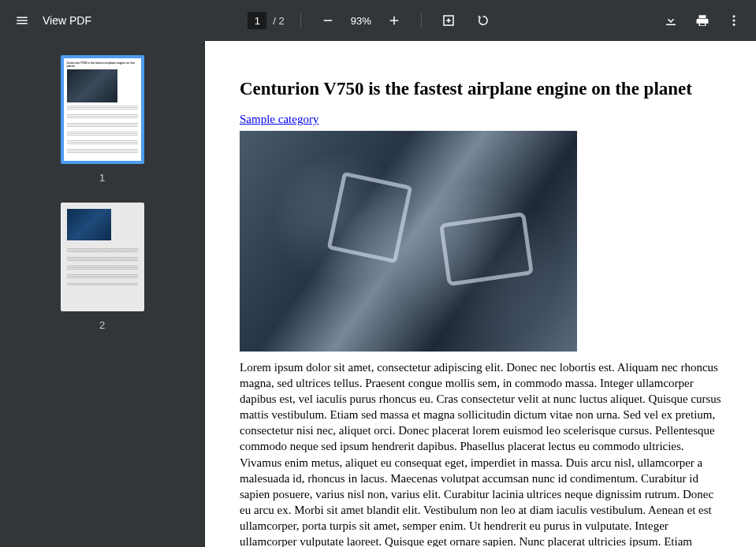 This screenshot has height=547, width=756. What do you see at coordinates (671, 20) in the screenshot?
I see `download-icon` at bounding box center [671, 20].